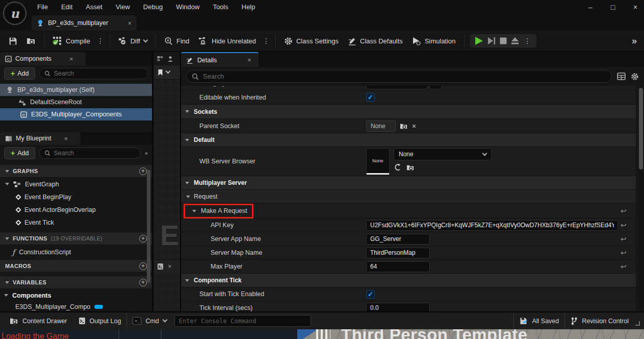  Describe the element at coordinates (160, 267) in the screenshot. I see `console-doc-icon` at that location.